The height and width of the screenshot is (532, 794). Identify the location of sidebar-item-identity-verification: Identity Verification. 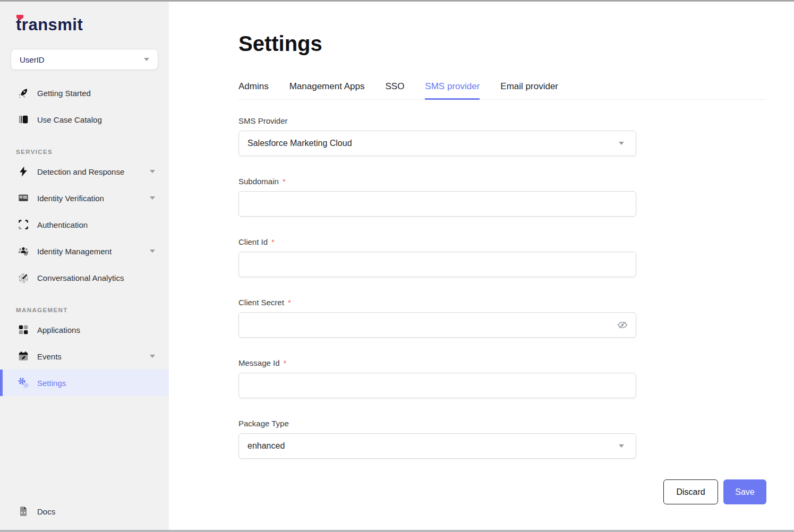
(84, 198).